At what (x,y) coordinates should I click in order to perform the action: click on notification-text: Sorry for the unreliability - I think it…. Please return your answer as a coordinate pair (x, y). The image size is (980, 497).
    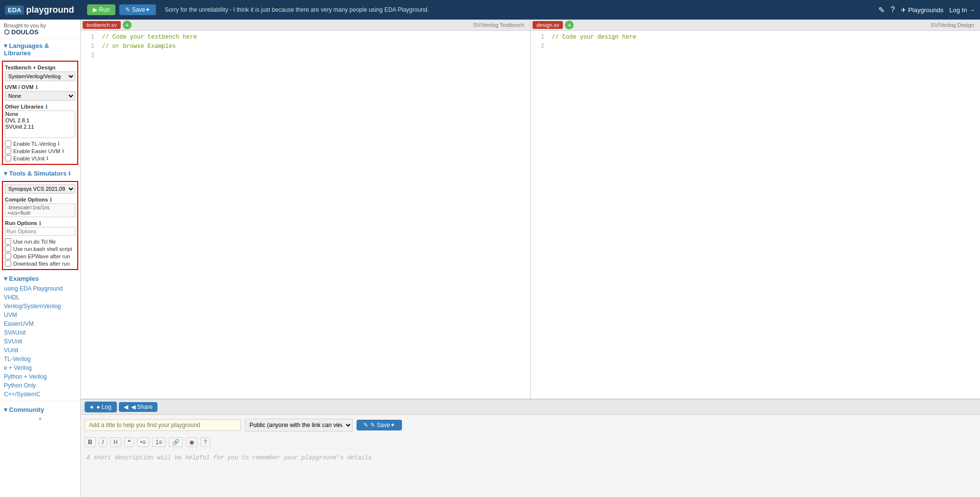
    Looking at the image, I should click on (517, 10).